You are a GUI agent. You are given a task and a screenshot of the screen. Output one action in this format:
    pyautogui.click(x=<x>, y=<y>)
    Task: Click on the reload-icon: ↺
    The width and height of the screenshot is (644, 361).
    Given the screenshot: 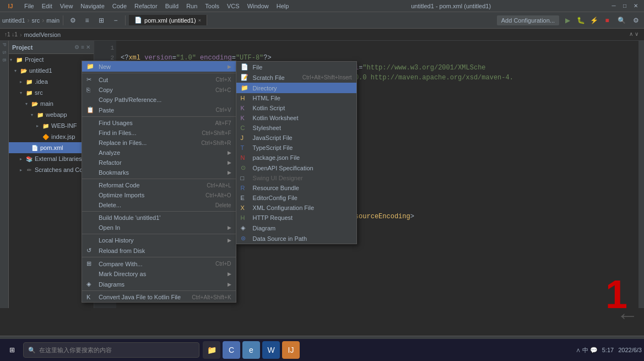 What is the action you would take?
    pyautogui.click(x=91, y=250)
    